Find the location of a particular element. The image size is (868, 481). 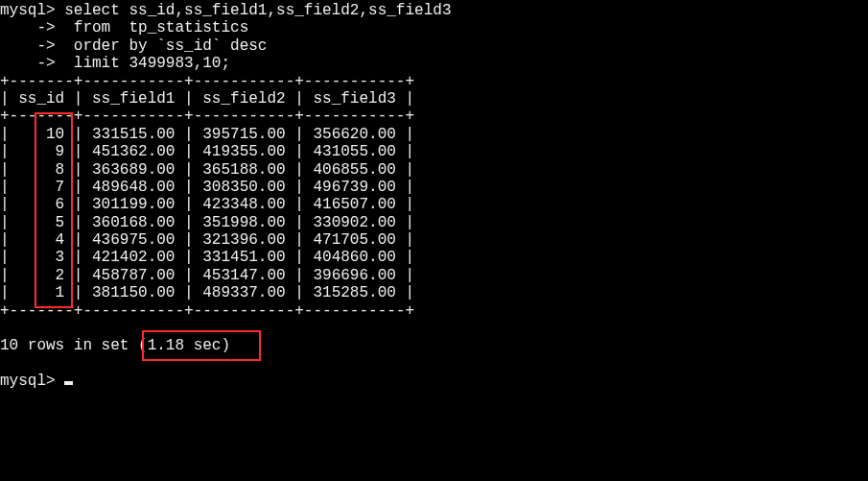

table-row: | 1 | 381150.00 | 489337.00 | 315285.00 … is located at coordinates (207, 293).